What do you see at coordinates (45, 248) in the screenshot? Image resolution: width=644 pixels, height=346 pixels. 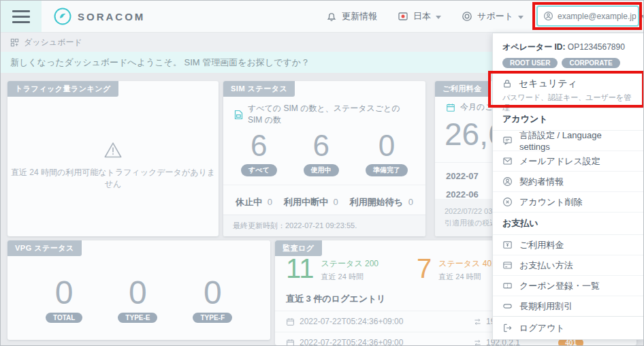 I see `card-title: VPG ステータス` at bounding box center [45, 248].